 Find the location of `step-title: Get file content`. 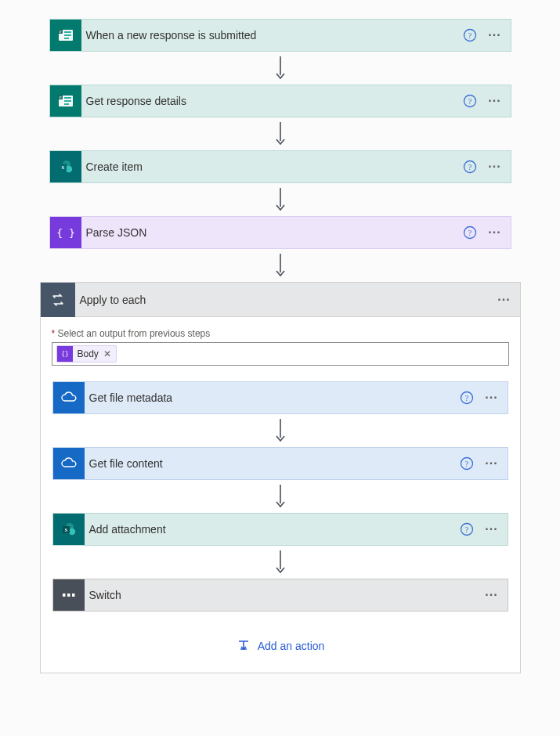

step-title: Get file content is located at coordinates (270, 464).